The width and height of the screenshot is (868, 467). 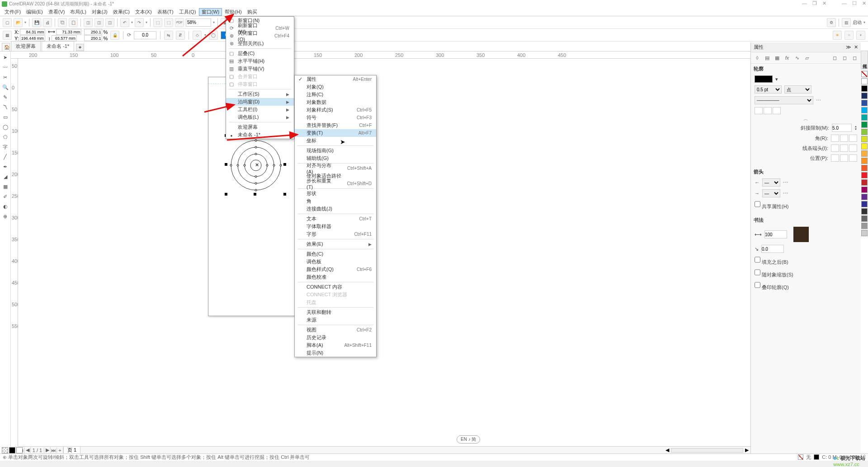 What do you see at coordinates (5, 137) in the screenshot?
I see `polygon-tool: ⬠` at bounding box center [5, 137].